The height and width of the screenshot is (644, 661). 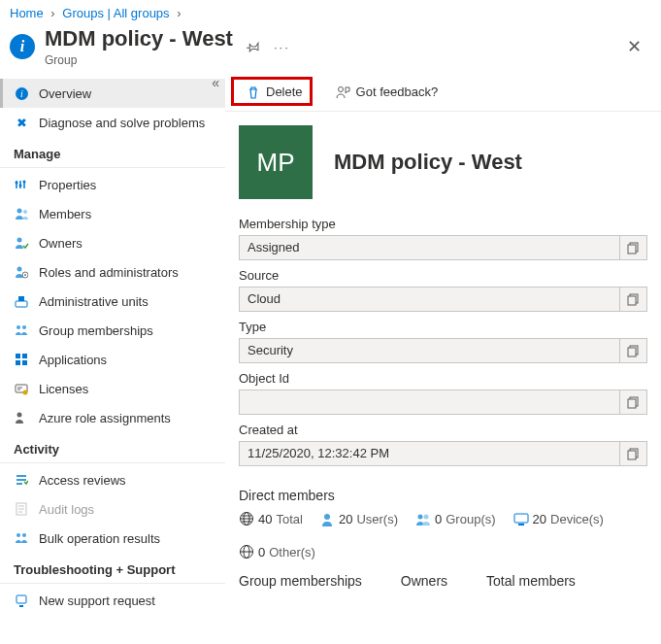 I want to click on stat-total: 40 Total, so click(x=271, y=519).